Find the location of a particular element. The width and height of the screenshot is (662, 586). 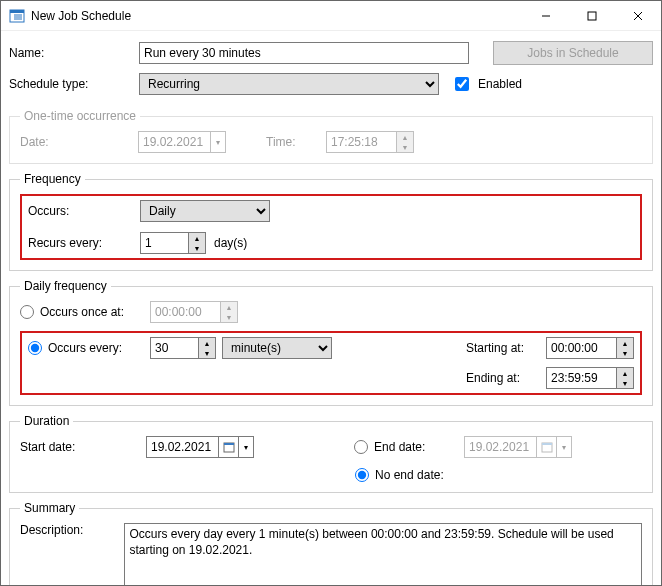

maximize-button is located at coordinates (592, 16).